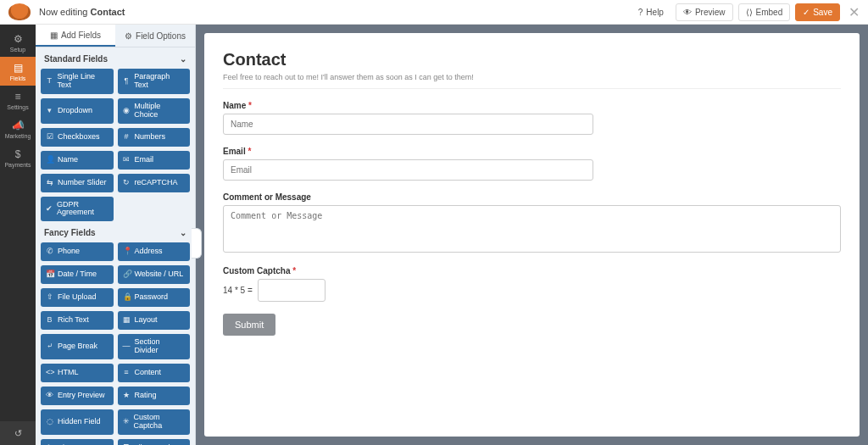 Image resolution: width=868 pixels, height=445 pixels. I want to click on tab-add-fields: ▦ Add Fields, so click(75, 36).